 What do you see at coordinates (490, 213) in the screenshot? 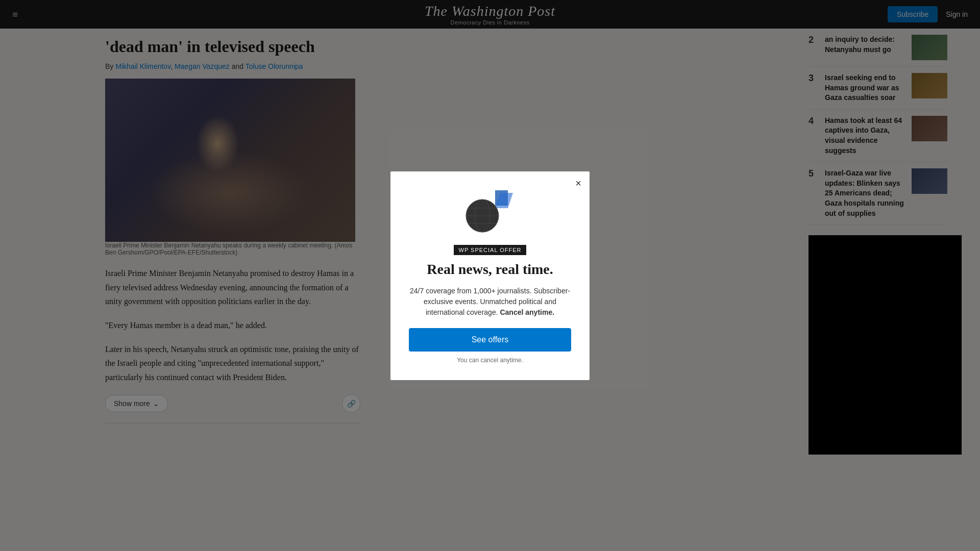
I see `modal-globe-graphic` at bounding box center [490, 213].